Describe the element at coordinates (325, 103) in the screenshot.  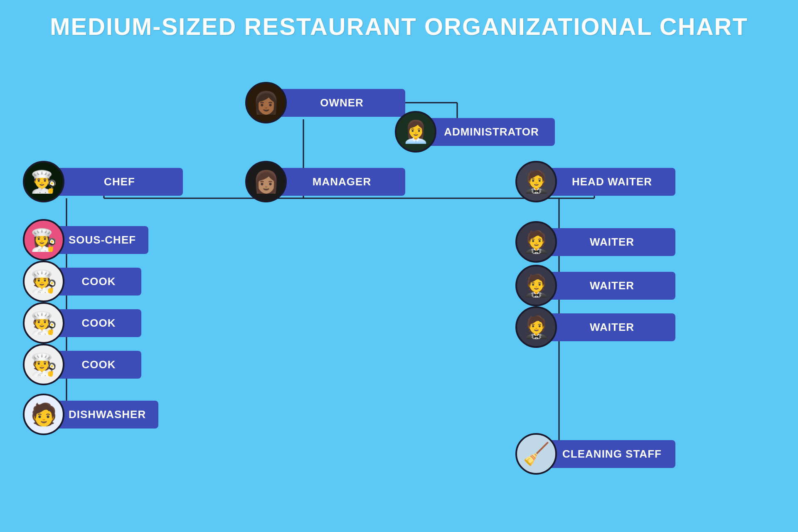
I see `owner-node: 👩🏾 OWNER` at that location.